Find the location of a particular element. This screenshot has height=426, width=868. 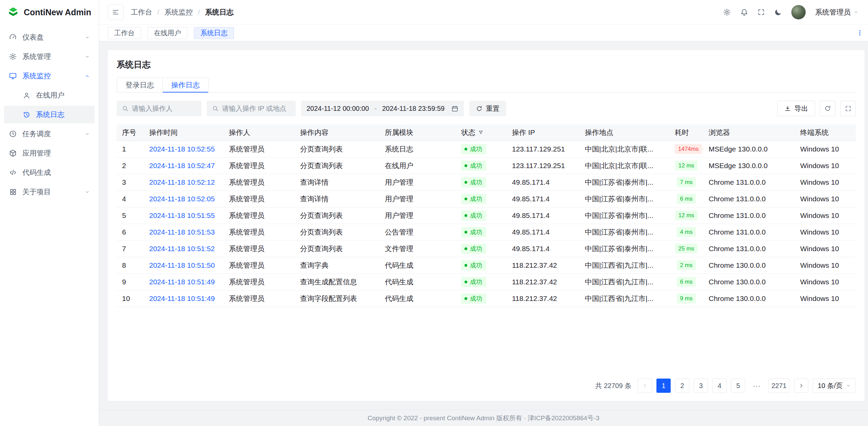

breadcrumb-item: 工作台 is located at coordinates (142, 12).